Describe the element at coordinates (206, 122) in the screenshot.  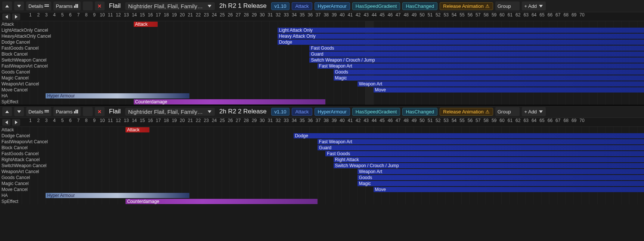
I see `tick-23: 23` at that location.